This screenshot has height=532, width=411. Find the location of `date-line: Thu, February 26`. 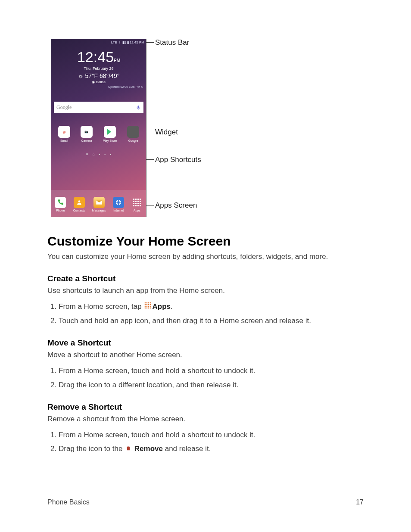

date-line: Thu, February 26 is located at coordinates (99, 68).